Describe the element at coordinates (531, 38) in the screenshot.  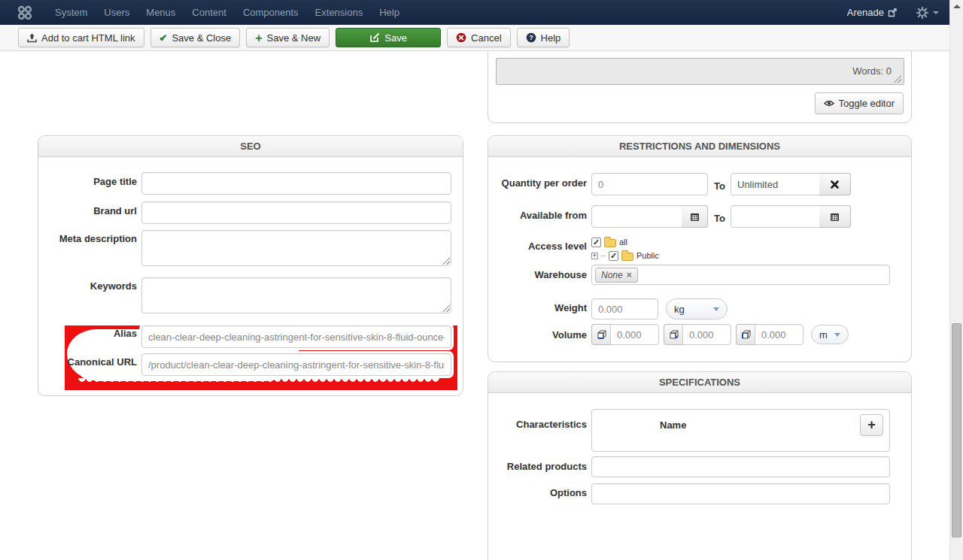
I see `help-icon: ?` at that location.